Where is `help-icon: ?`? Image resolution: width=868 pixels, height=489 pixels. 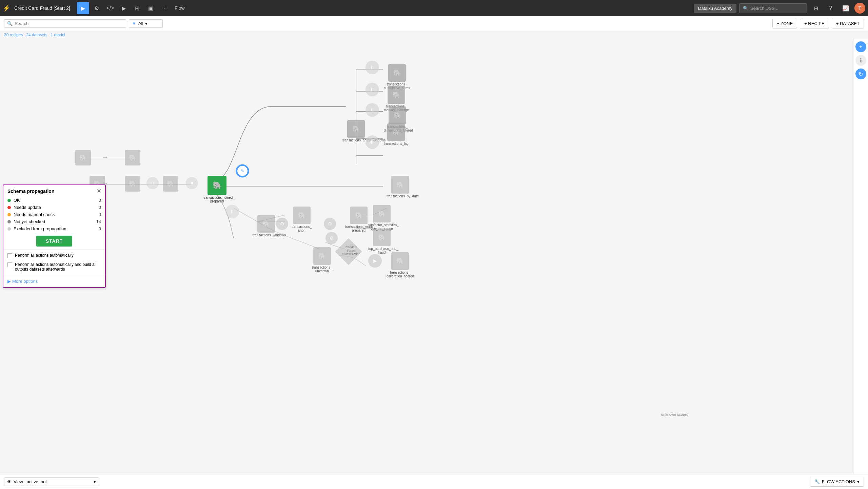
help-icon: ? is located at coordinates (831, 8).